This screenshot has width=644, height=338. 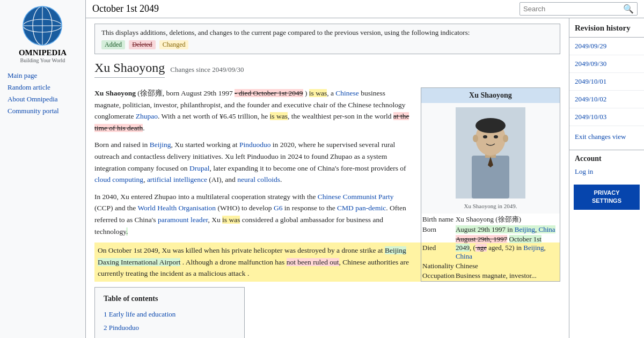 What do you see at coordinates (491, 206) in the screenshot?
I see `infobox-caption: Xu Shaoyong in 2049.` at bounding box center [491, 206].